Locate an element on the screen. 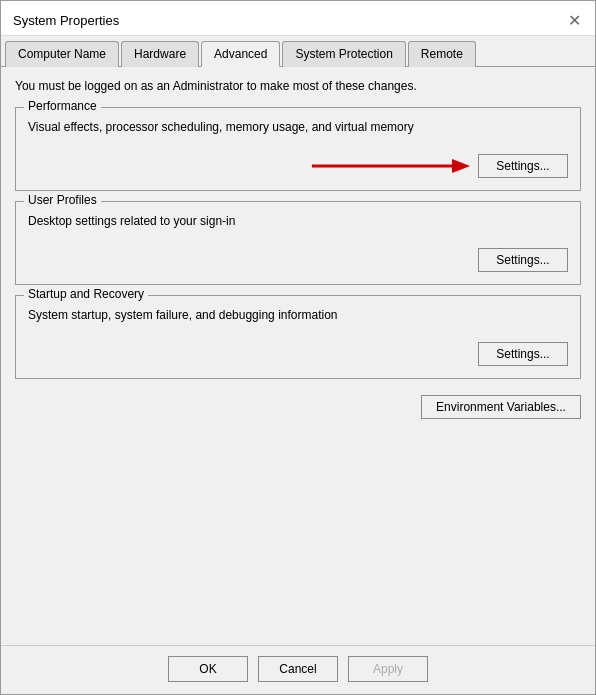  performance-settings-button: Settings... is located at coordinates (523, 166).